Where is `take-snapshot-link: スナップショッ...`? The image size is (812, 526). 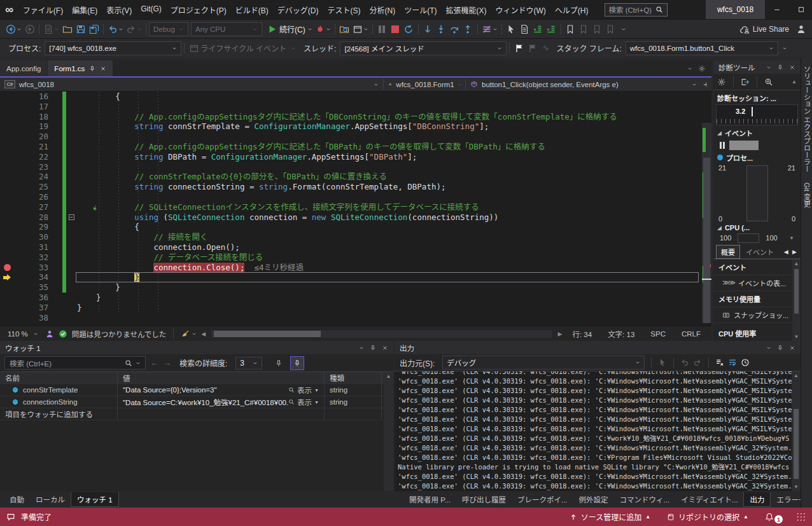
take-snapshot-link: スナップショッ... is located at coordinates (757, 315).